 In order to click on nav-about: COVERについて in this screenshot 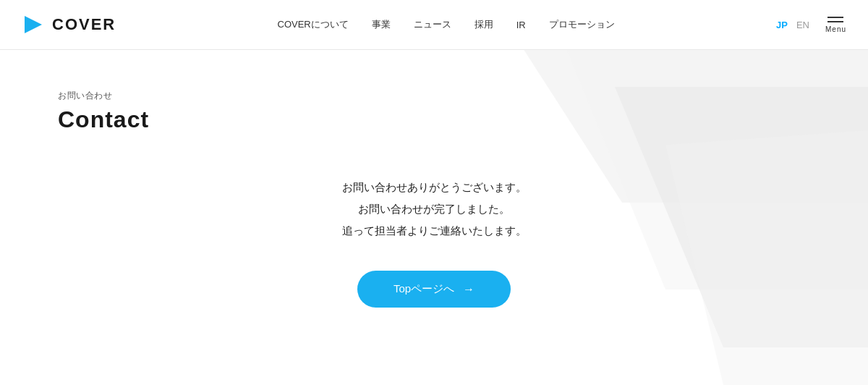, I will do `click(313, 25)`.